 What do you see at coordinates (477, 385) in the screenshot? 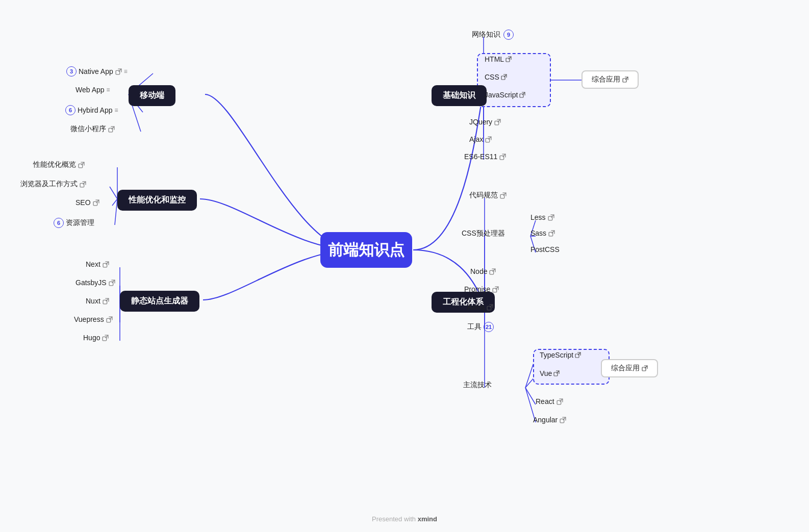
I see `leaf-mainstream: 主流技术` at bounding box center [477, 385].